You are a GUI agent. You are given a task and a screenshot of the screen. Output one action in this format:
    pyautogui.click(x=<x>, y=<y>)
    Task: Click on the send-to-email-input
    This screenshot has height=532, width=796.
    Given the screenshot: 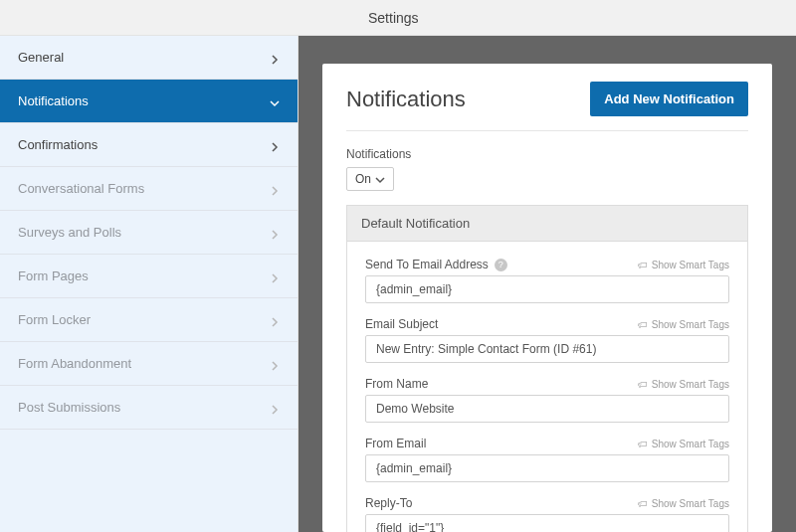 What is the action you would take?
    pyautogui.click(x=547, y=289)
    